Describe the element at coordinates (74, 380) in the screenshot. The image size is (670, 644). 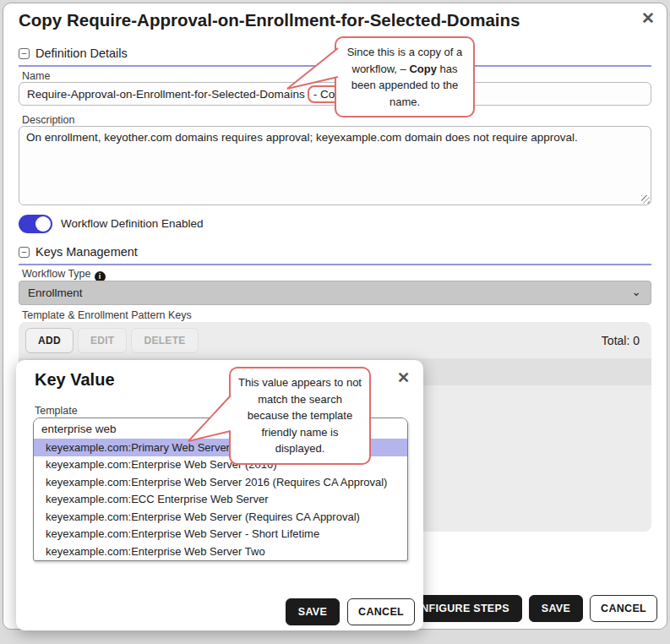
I see `key-value-title: Key Value` at that location.